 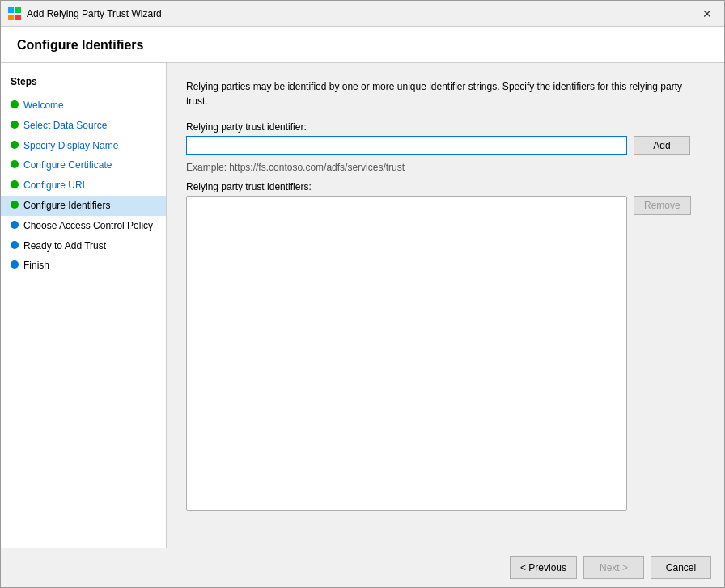 What do you see at coordinates (15, 145) in the screenshot?
I see `dot-specify-display-name` at bounding box center [15, 145].